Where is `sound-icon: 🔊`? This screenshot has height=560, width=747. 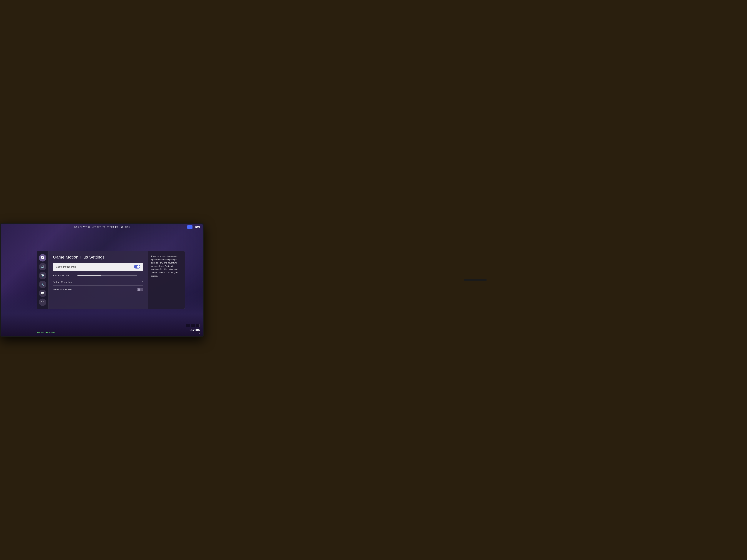 sound-icon: 🔊 is located at coordinates (43, 267).